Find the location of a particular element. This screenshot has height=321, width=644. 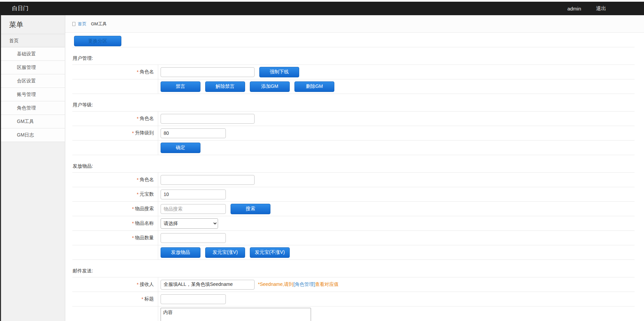

section-title-mail-send: 邮件发送: is located at coordinates (354, 271).